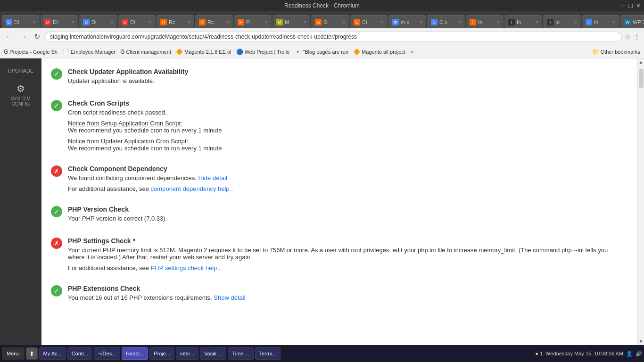  What do you see at coordinates (637, 37) in the screenshot?
I see `menu-icon: ⋮` at bounding box center [637, 37].